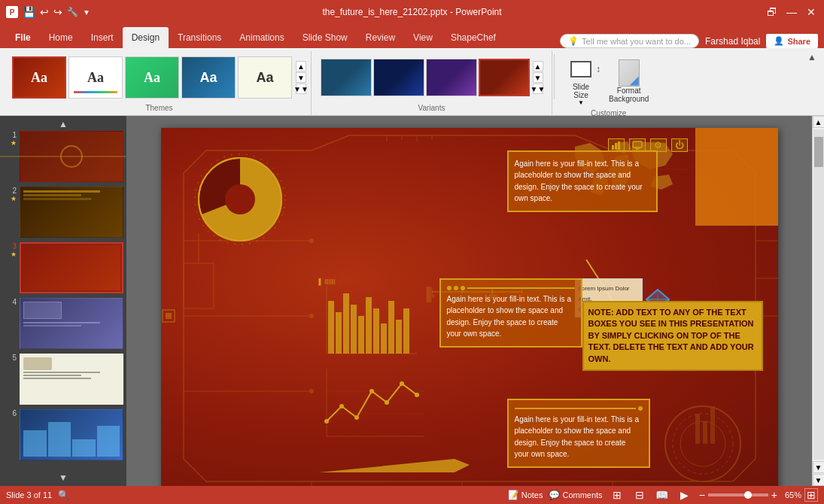  Describe the element at coordinates (29, 12) in the screenshot. I see `save-icon: 💾` at that location.